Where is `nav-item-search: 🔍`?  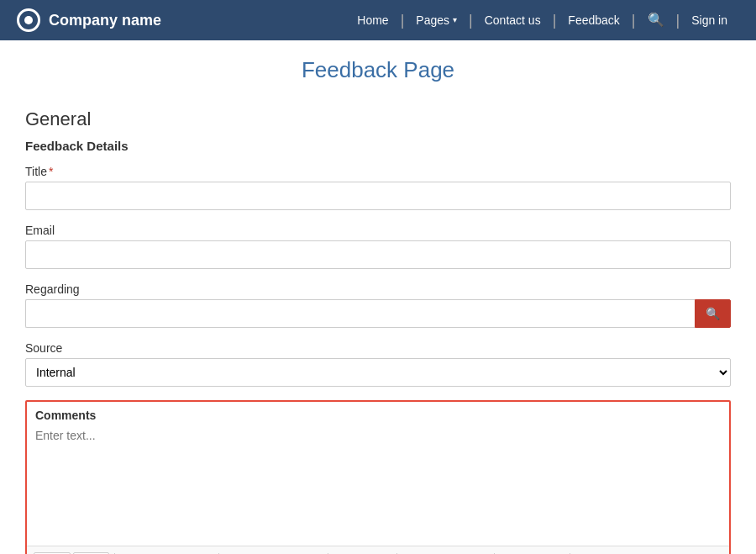
nav-item-search: 🔍 is located at coordinates (656, 20).